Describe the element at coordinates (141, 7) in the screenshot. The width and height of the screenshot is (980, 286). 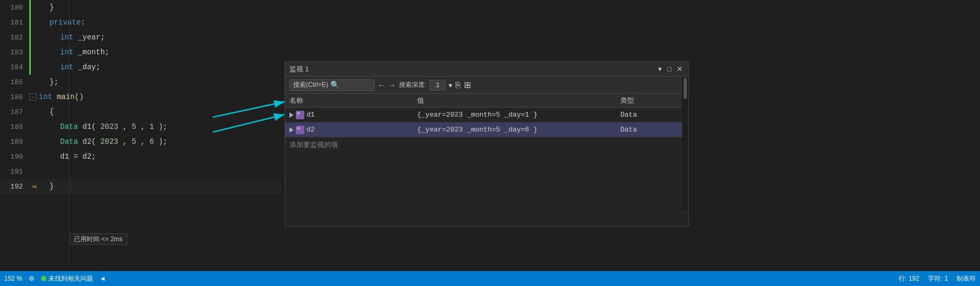
I see `code-line-180: 180 }` at that location.